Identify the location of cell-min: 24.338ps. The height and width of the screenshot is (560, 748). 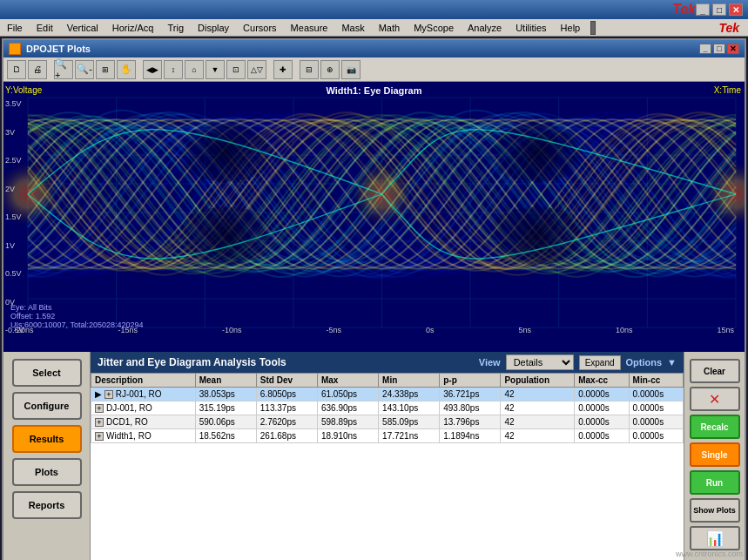
(409, 395).